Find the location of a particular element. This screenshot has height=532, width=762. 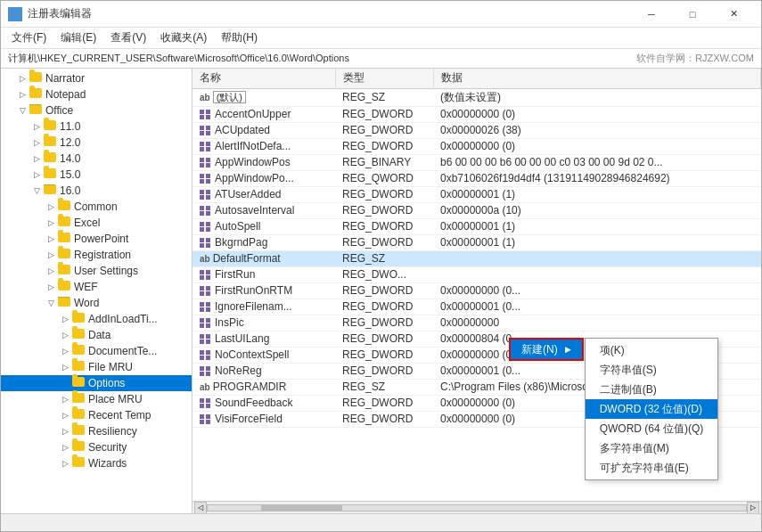

minimize-button: ─ is located at coordinates (651, 14).